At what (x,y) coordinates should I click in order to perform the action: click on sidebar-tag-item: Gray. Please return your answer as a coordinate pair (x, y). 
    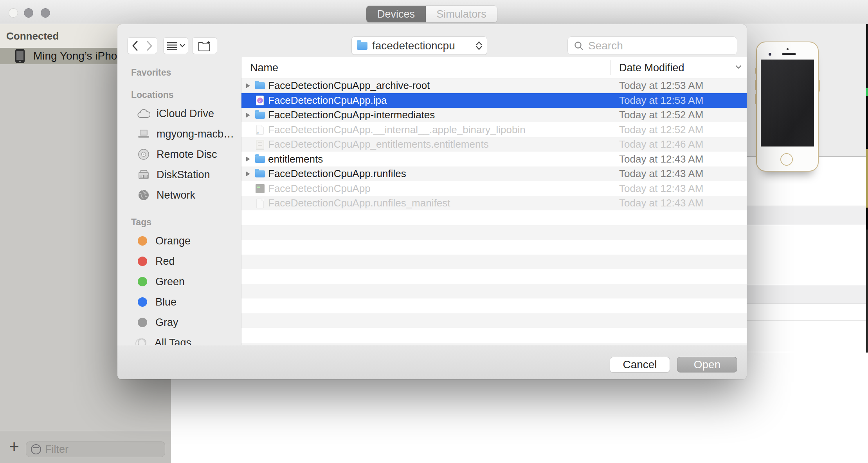
    Looking at the image, I should click on (179, 322).